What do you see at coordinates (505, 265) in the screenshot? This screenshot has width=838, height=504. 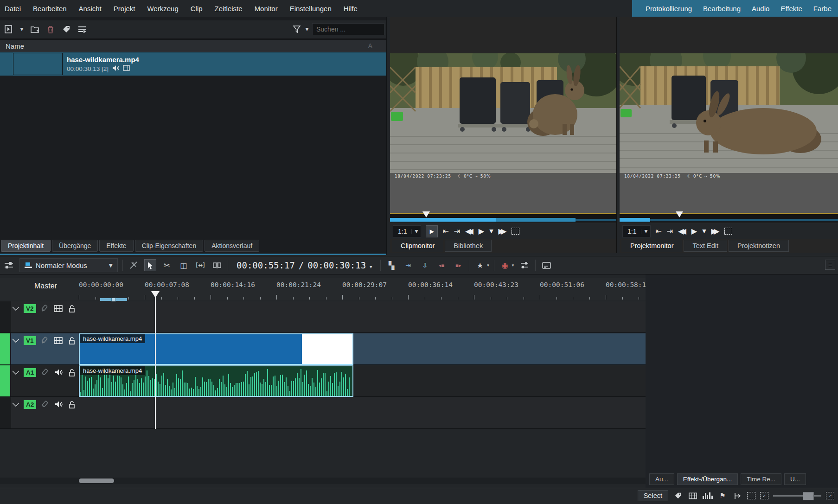 I see `record-icon: ◉` at bounding box center [505, 265].